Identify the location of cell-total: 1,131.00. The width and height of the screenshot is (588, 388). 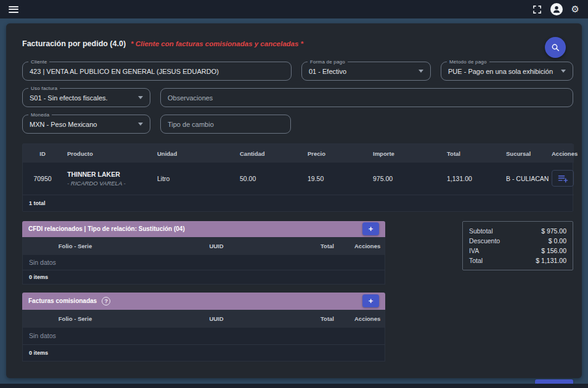
(472, 179).